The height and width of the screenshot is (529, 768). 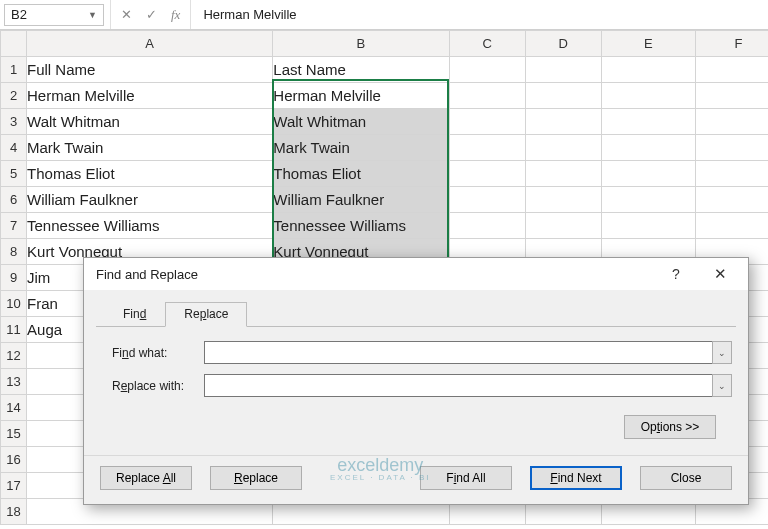 What do you see at coordinates (14, 512) in the screenshot?
I see `row-head: 18` at bounding box center [14, 512].